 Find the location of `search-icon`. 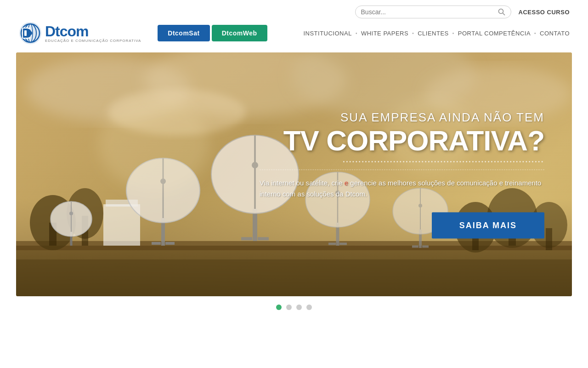

search-icon is located at coordinates (502, 12).